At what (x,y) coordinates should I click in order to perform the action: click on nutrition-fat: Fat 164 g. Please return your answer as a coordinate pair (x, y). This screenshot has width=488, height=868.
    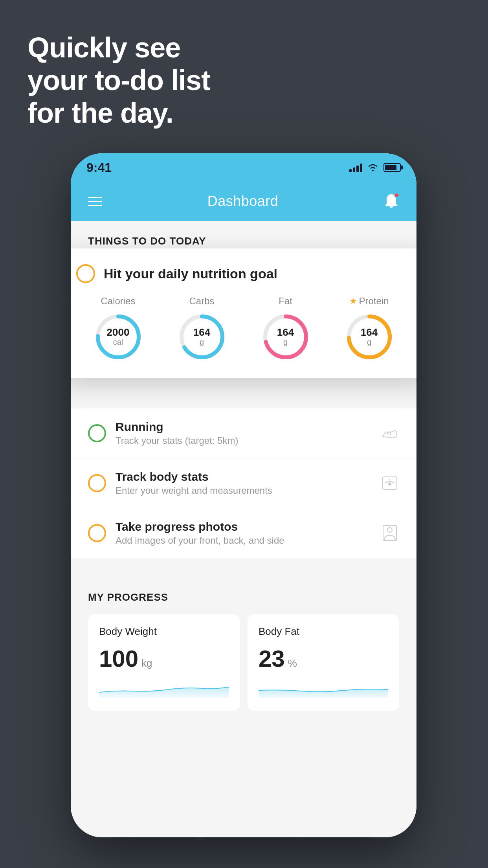
    Looking at the image, I should click on (286, 329).